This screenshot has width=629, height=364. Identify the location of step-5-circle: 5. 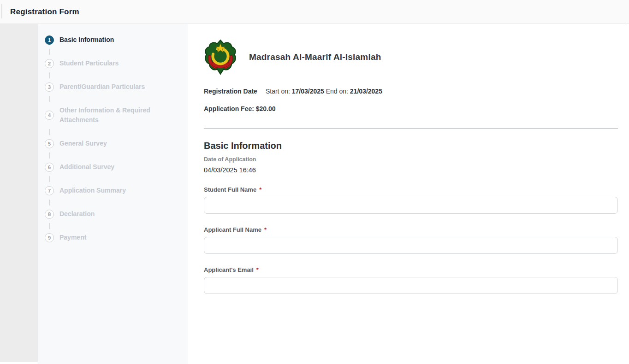
(49, 144).